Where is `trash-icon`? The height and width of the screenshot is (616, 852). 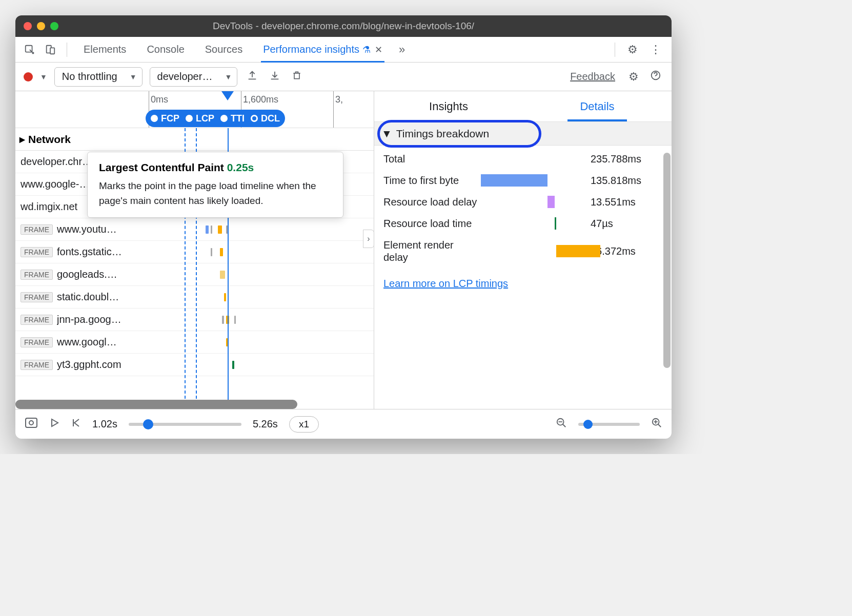 trash-icon is located at coordinates (297, 77).